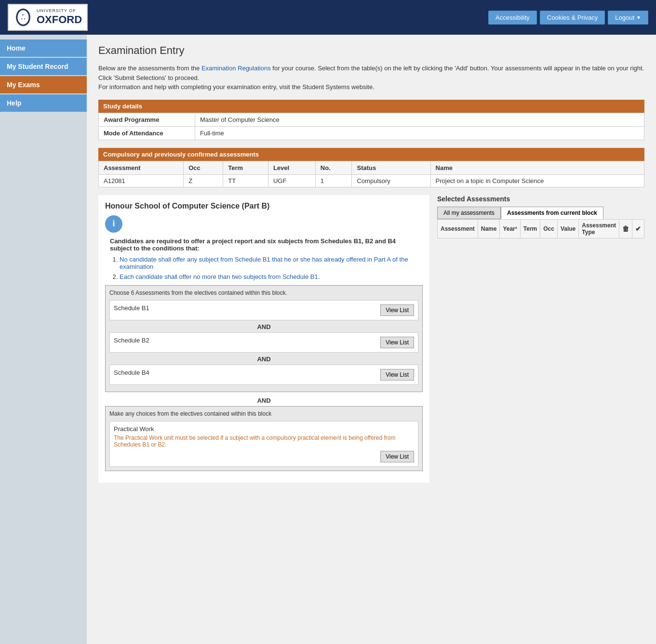 The height and width of the screenshot is (644, 656). Describe the element at coordinates (132, 373) in the screenshot. I see `schedule-b4-label: Schedule B4` at that location.